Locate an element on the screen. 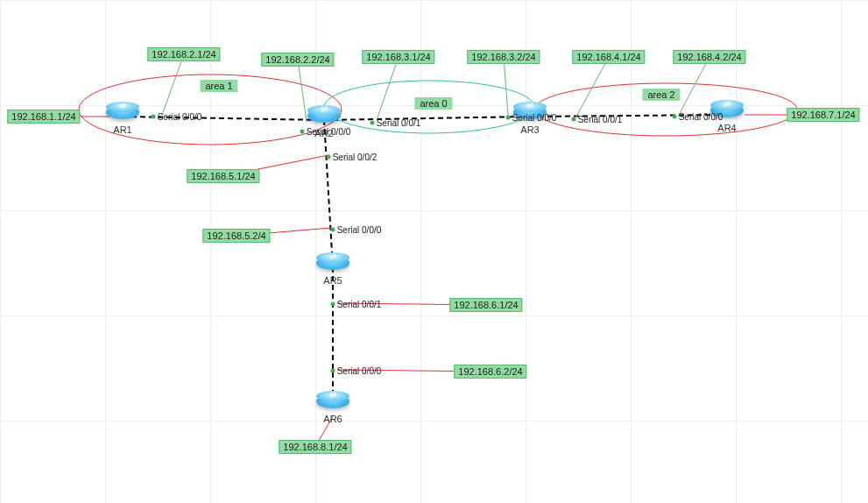  router-label: AR6 is located at coordinates (333, 419).